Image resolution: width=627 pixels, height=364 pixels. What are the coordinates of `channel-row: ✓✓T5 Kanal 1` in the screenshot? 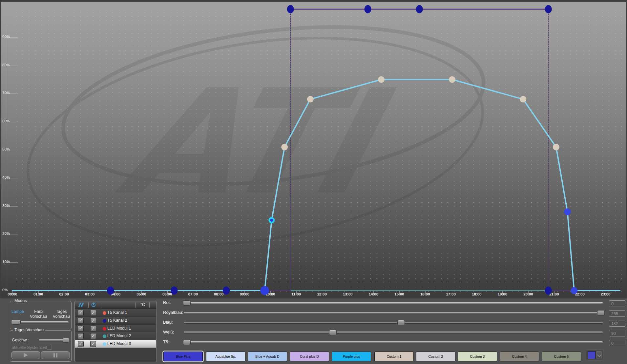 It's located at (115, 313).